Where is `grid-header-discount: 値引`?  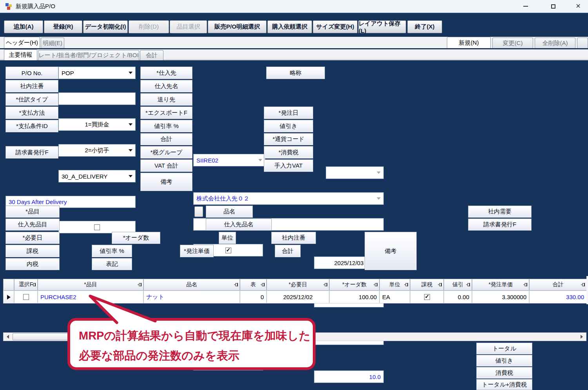 grid-header-discount: 値引 is located at coordinates (458, 285).